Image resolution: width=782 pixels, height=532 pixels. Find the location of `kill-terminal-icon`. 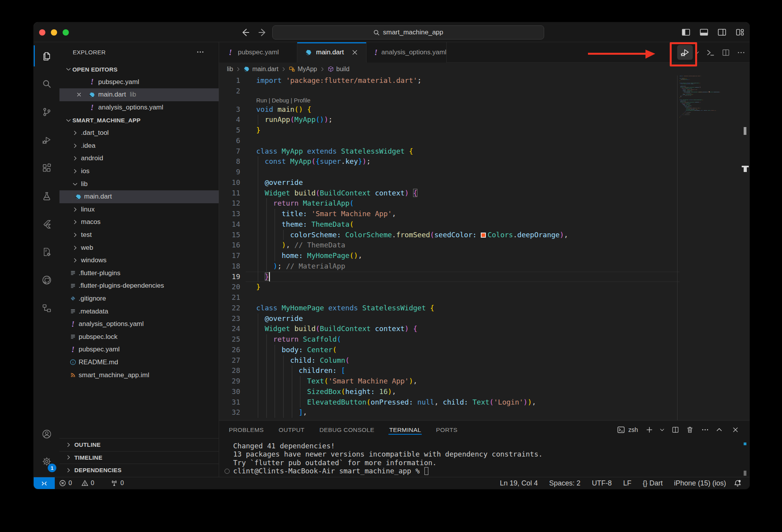

kill-terminal-icon is located at coordinates (690, 430).